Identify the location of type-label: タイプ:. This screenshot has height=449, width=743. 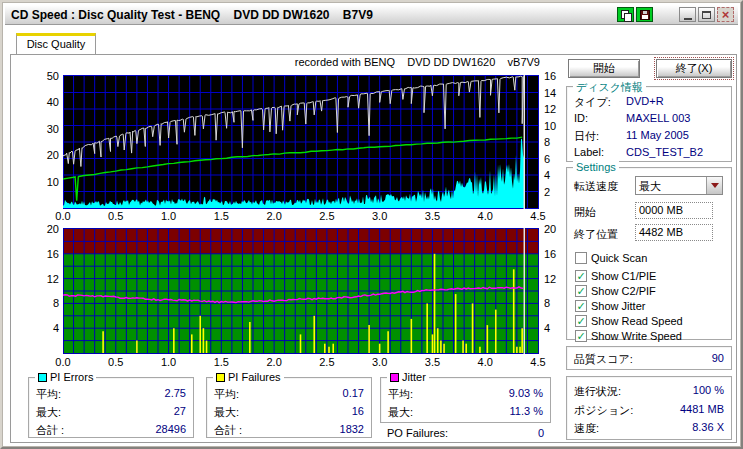
(592, 102).